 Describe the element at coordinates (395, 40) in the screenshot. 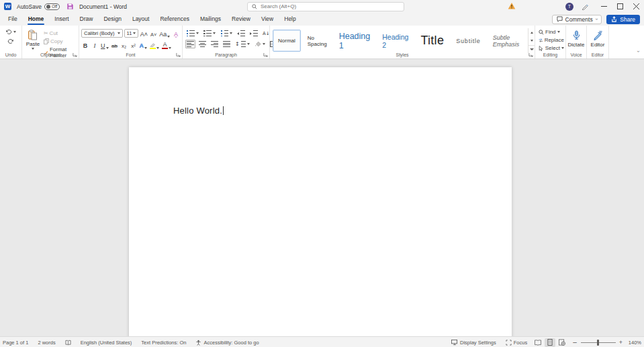

I see `style-heading-2: Heading 2` at that location.